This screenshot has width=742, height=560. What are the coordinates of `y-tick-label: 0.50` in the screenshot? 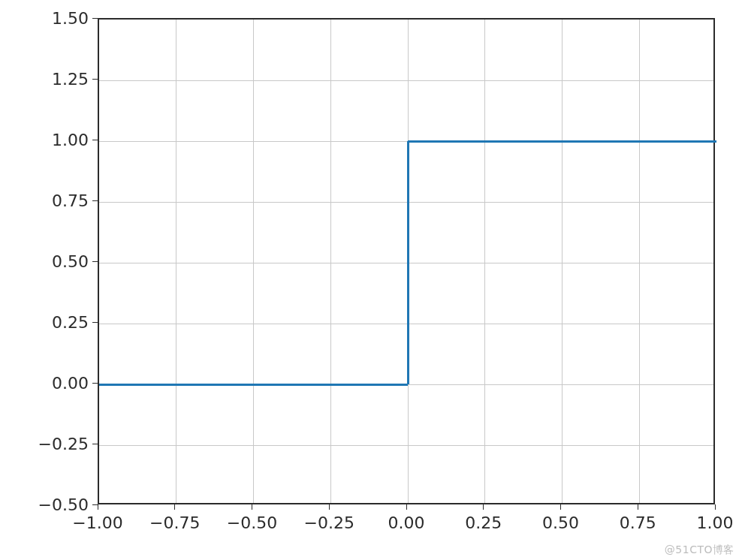 It's located at (71, 261).